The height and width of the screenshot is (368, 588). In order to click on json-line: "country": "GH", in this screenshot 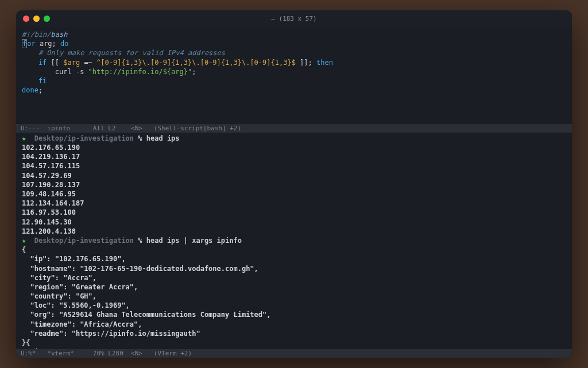, I will do `click(294, 296)`.